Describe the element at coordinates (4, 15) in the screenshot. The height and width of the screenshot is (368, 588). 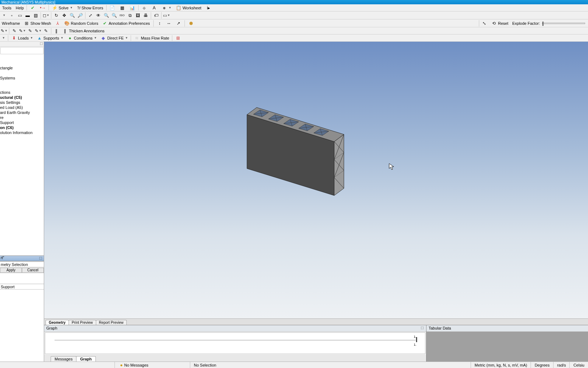
I see `select-mode-button: ▼` at that location.